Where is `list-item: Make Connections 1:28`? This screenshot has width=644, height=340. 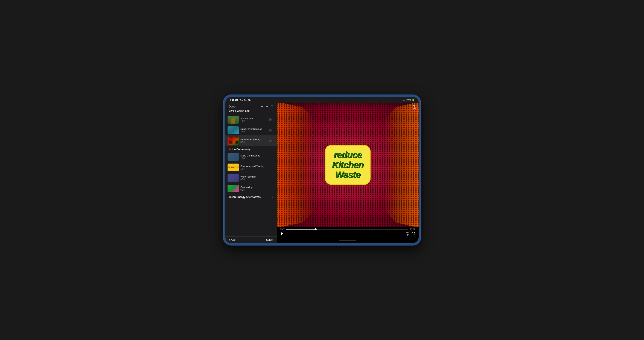
list-item: Make Connections 1:28 is located at coordinates (251, 157).